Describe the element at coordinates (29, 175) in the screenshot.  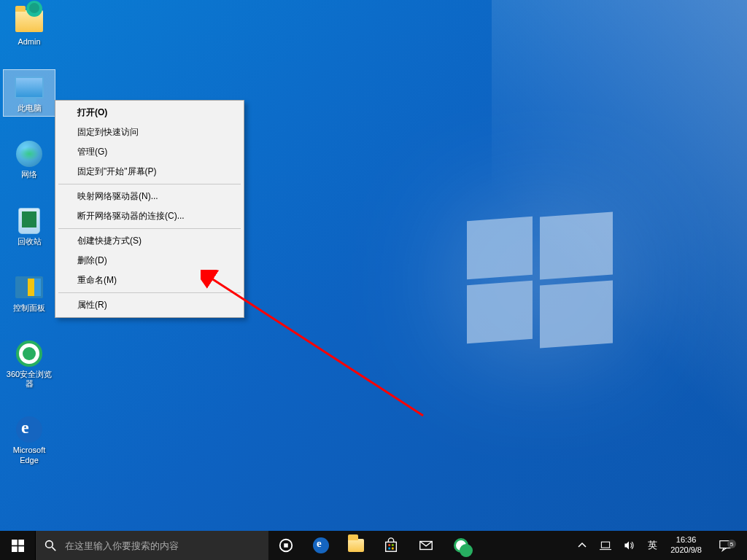
I see `icon-label: 网络` at that location.